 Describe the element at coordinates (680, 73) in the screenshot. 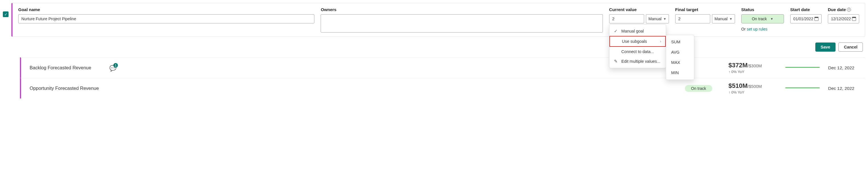

I see `submenu-item-min: MIN` at that location.